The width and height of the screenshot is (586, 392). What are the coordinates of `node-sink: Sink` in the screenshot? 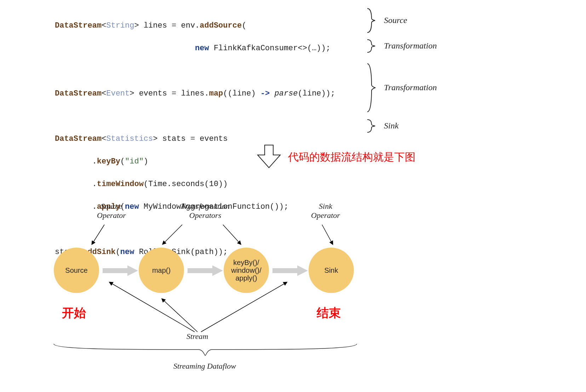 It's located at (331, 270).